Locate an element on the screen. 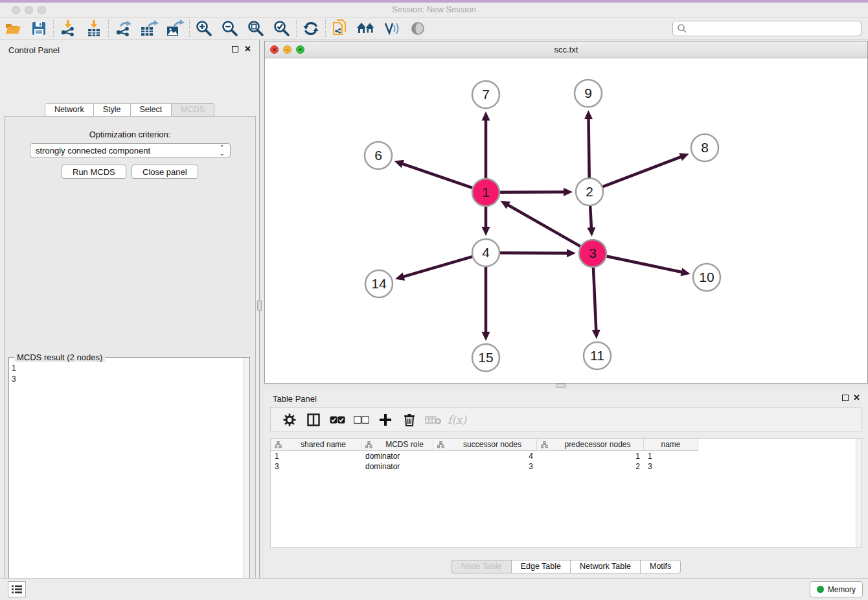 This screenshot has width=868, height=600. table-panel-title: Table Panel is located at coordinates (295, 399).